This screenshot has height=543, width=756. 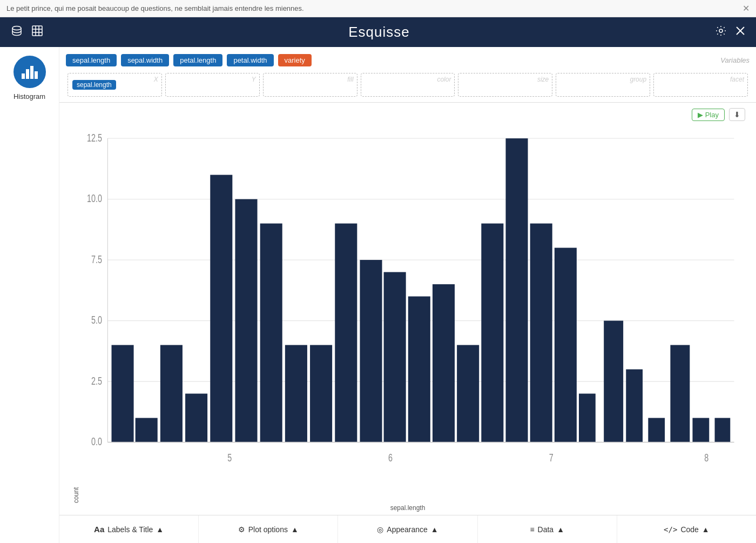 I want to click on chart-type-label: Histogram, so click(x=29, y=96).